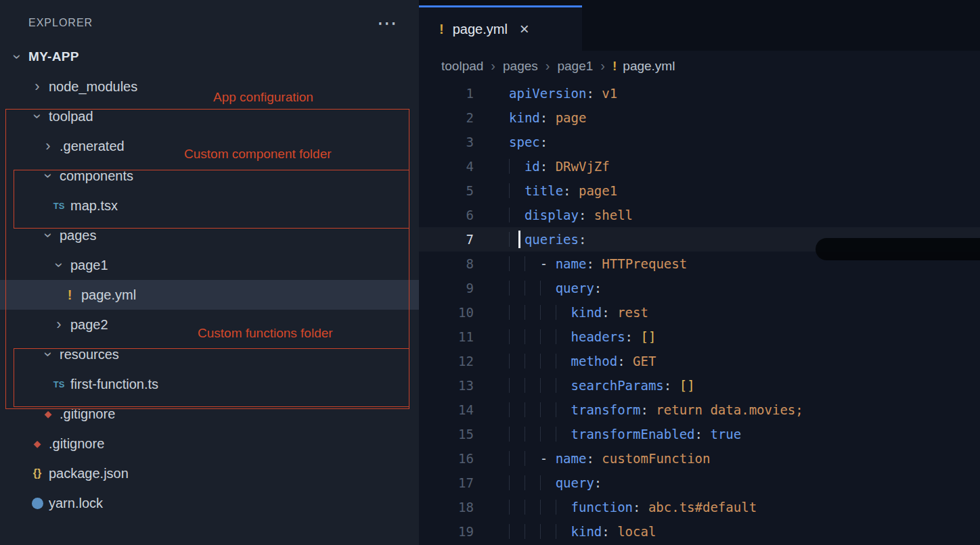  Describe the element at coordinates (210, 265) in the screenshot. I see `tree-folder-page1: ›page1` at that location.